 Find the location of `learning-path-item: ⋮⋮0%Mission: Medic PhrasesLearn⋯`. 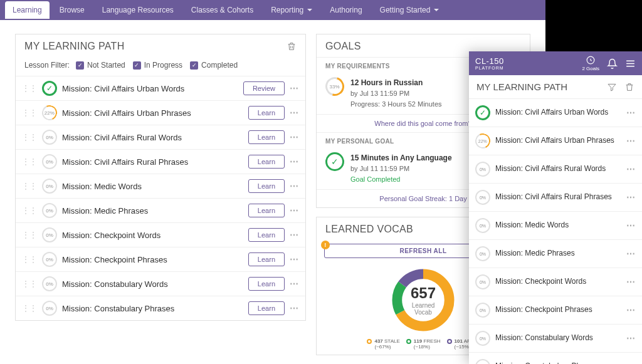

learning-path-item: ⋮⋮0%Mission: Medic PhrasesLearn⋯ is located at coordinates (160, 211).